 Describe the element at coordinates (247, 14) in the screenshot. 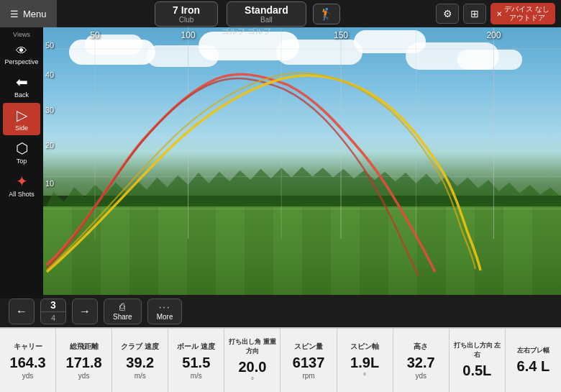

I see `top-center: 7 Iron Club Standard Ball 🏌 ゴルフ ゴルフ` at that location.